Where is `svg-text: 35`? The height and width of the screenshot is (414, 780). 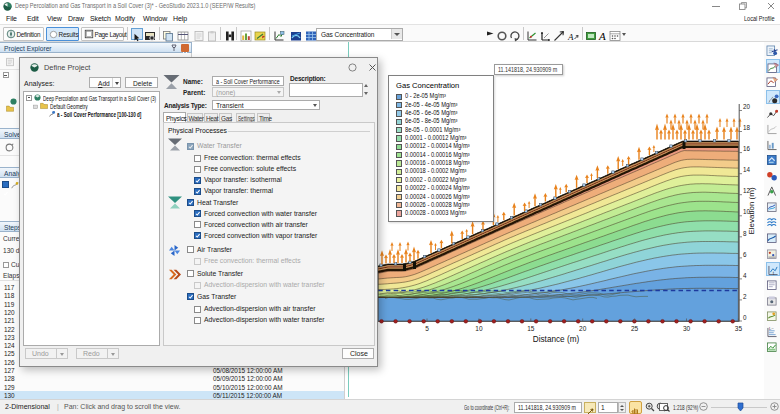 svg-text: 35 is located at coordinates (739, 328).